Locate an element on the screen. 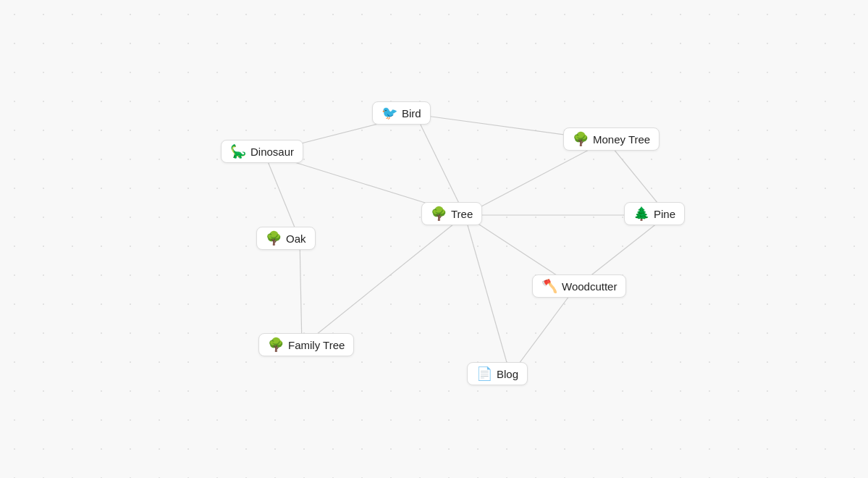 Image resolution: width=868 pixels, height=478 pixels. blog-icon: 📄 is located at coordinates (484, 374).